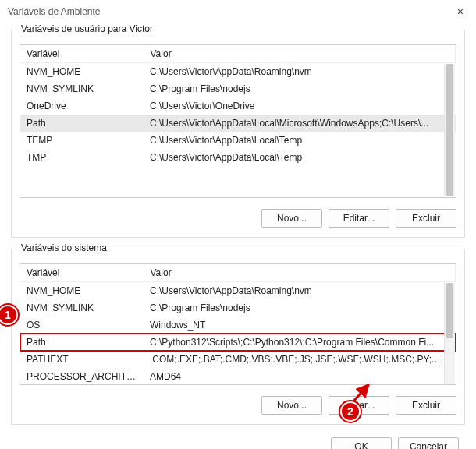  Describe the element at coordinates (238, 157) in the screenshot. I see `table-row: TMPC:\Users\Victor\AppData\Local\Temp` at that location.